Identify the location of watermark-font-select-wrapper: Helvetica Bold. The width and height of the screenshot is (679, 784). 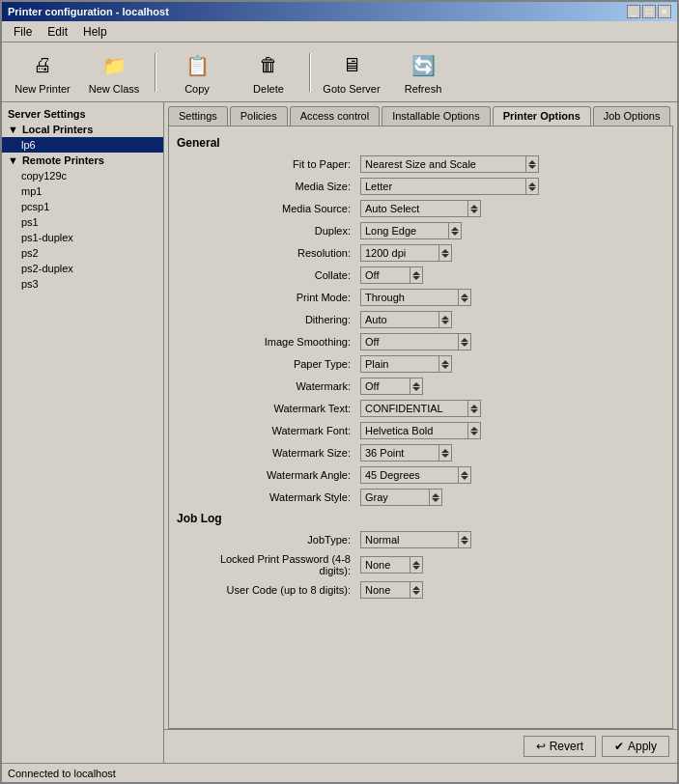
(421, 431).